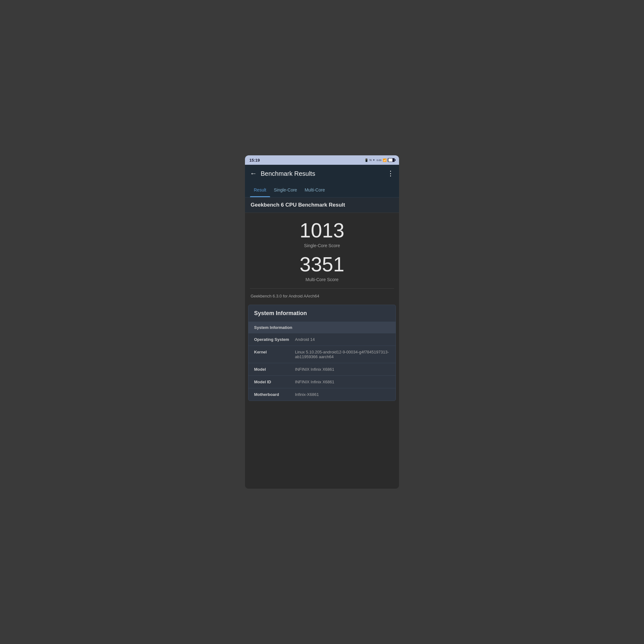  Describe the element at coordinates (322, 339) in the screenshot. I see `info-row-os: Operating System Android 14` at that location.